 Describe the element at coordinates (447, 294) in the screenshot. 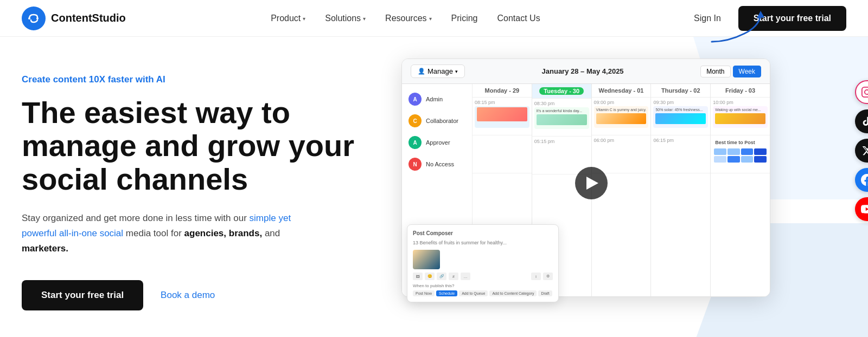

I see `schedule-btn: Schedule` at that location.